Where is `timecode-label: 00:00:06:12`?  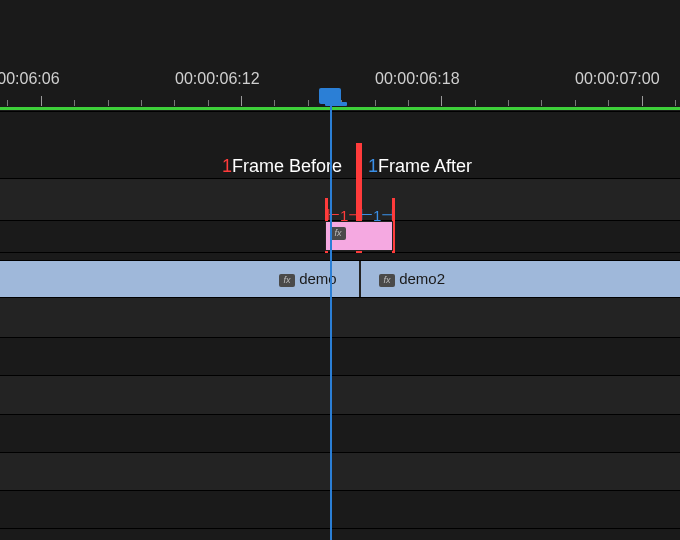 timecode-label: 00:00:06:12 is located at coordinates (218, 79).